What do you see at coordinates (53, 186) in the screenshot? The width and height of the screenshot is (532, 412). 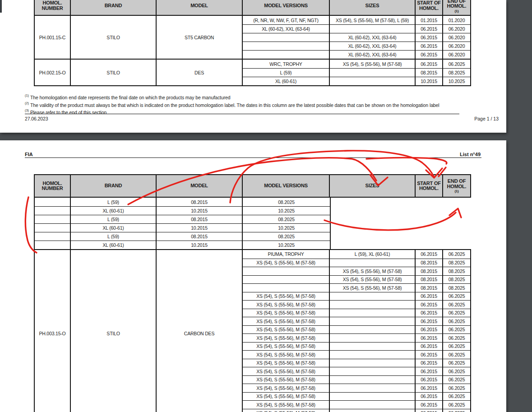 I see `column-header-homol-number: HOMOL. NUMBER` at bounding box center [53, 186].